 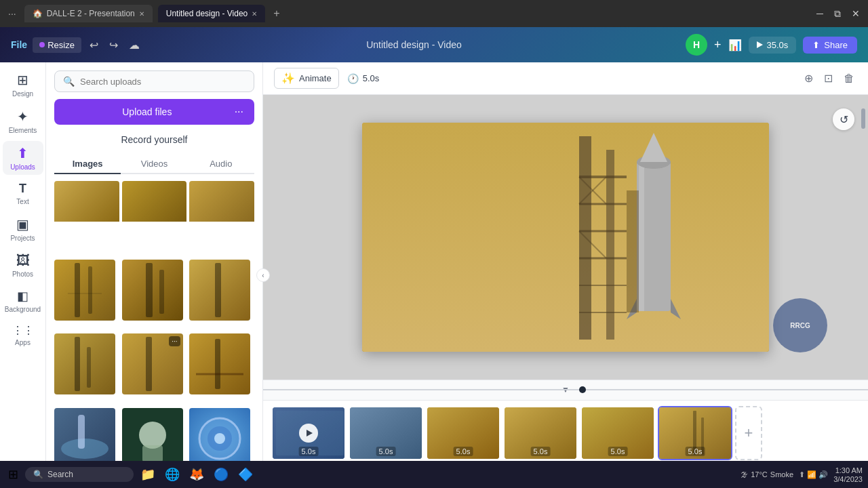 I want to click on redo-button: ↪, so click(x=114, y=45).